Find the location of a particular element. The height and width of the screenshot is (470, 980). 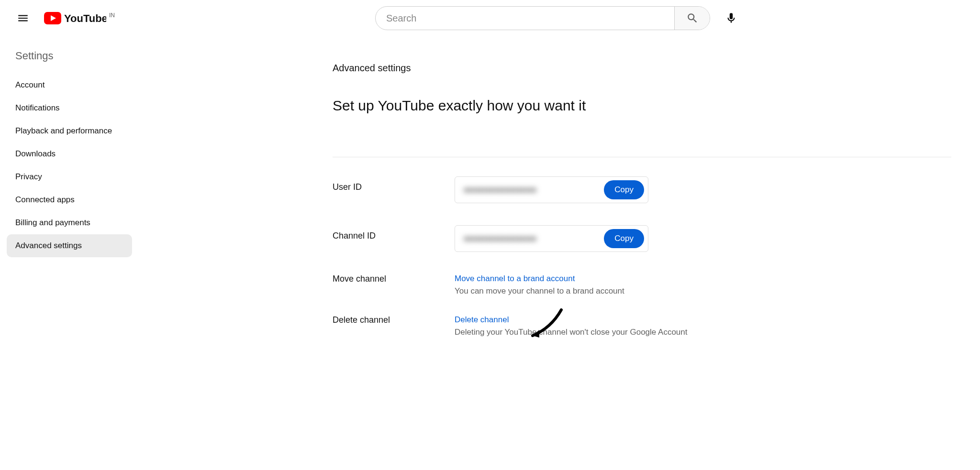

user-id-value: ■■■■■■■■■■■■■■ is located at coordinates (534, 190).